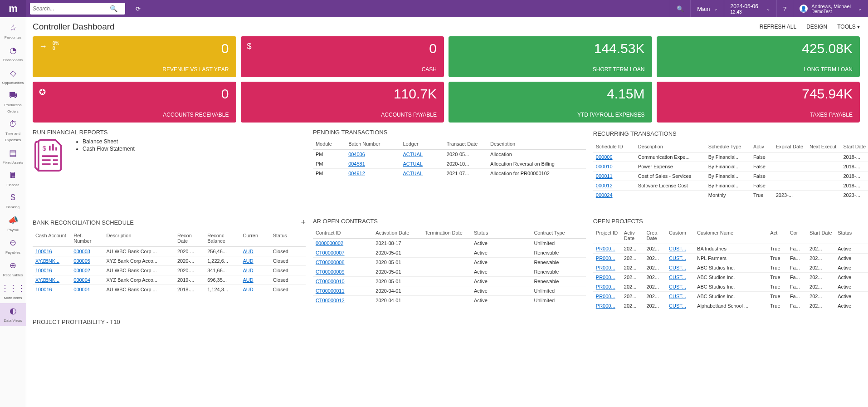 This screenshot has width=868, height=407. Describe the element at coordinates (614, 147) in the screenshot. I see `column-header: Schedule ID` at that location.